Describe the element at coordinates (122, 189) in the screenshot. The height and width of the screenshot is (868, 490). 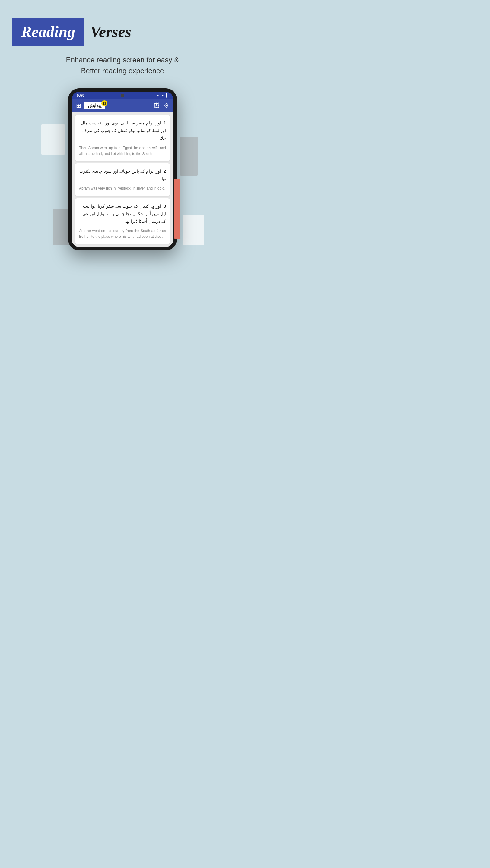
I see `verse-2-english: Abram was very rich in livestock, in sil…` at that location.